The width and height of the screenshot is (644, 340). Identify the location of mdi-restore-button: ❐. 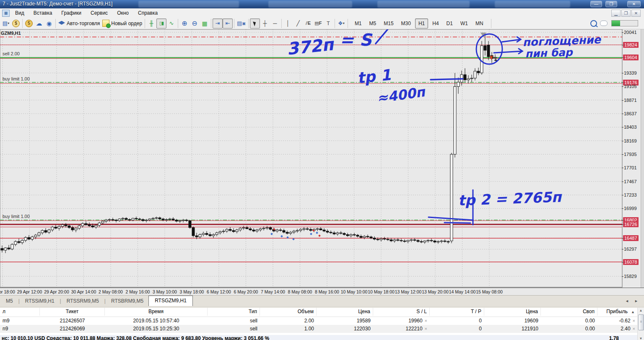
(626, 13).